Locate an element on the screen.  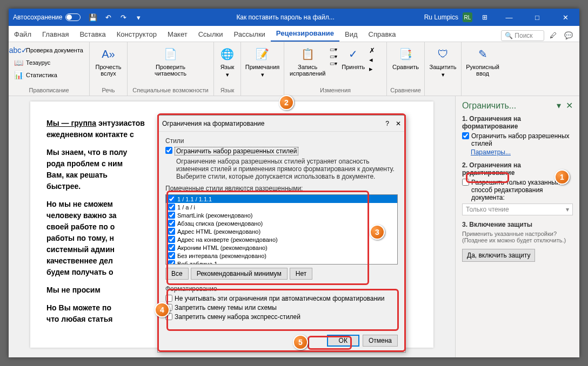
comments-icon: 💬 is located at coordinates (569, 36).